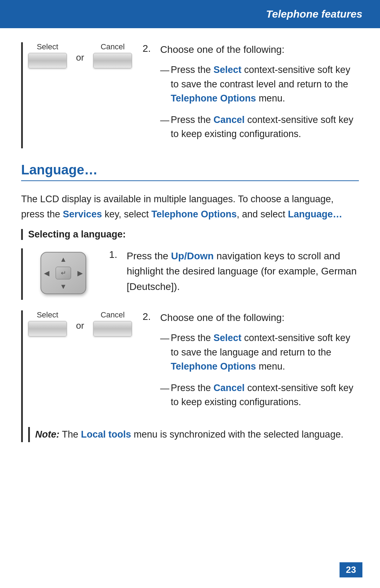 The height and width of the screenshot is (588, 380). I want to click on or-text: or, so click(80, 58).